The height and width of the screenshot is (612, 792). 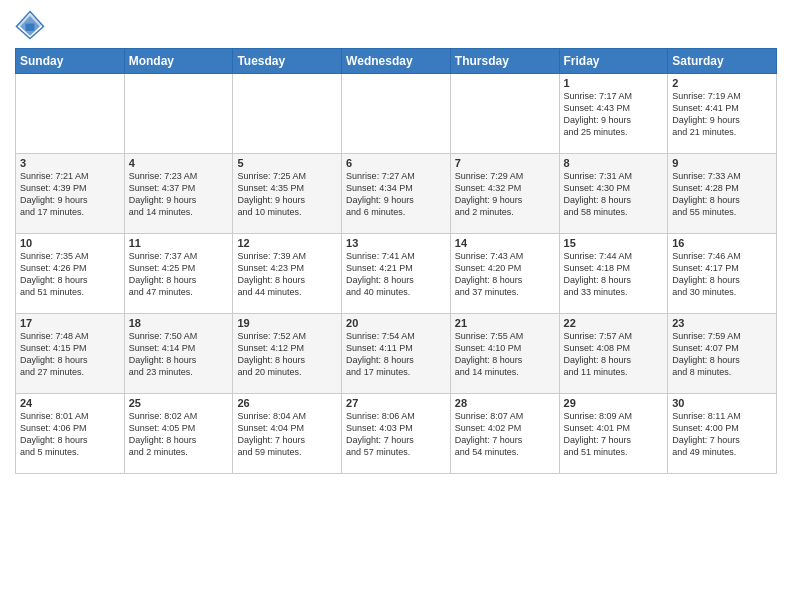 I want to click on header-tuesday: Tuesday, so click(x=288, y=62).